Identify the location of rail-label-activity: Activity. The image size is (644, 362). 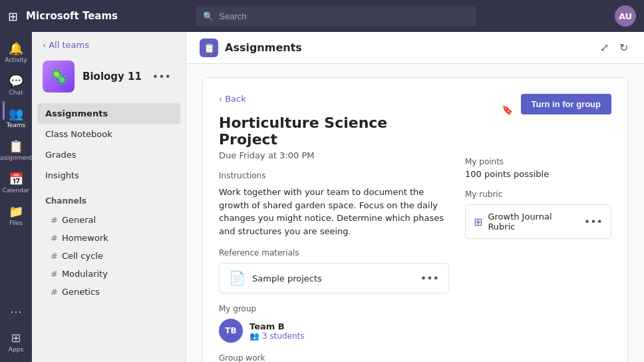
(16, 60).